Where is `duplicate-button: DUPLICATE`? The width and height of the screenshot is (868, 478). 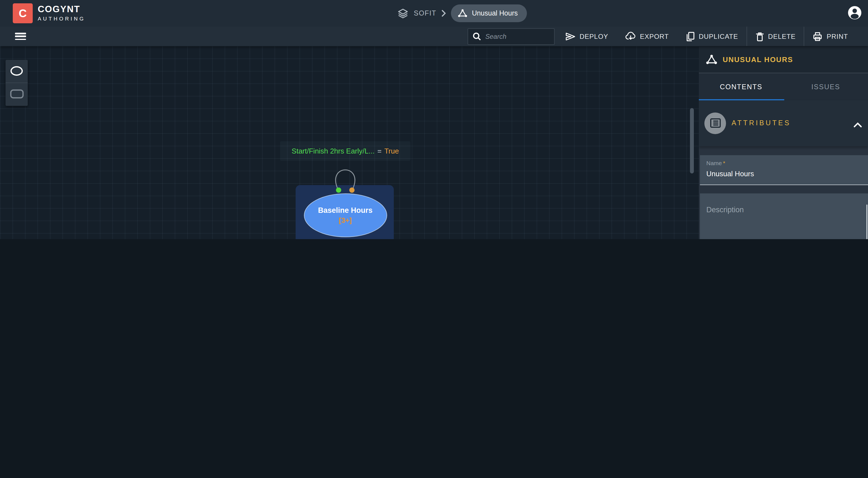
duplicate-button: DUPLICATE is located at coordinates (712, 36).